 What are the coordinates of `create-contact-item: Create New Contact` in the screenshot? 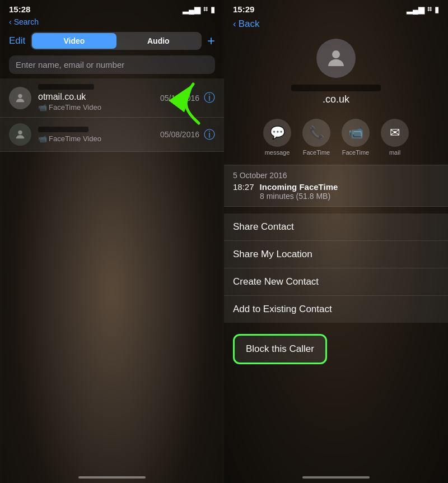 It's located at (336, 282).